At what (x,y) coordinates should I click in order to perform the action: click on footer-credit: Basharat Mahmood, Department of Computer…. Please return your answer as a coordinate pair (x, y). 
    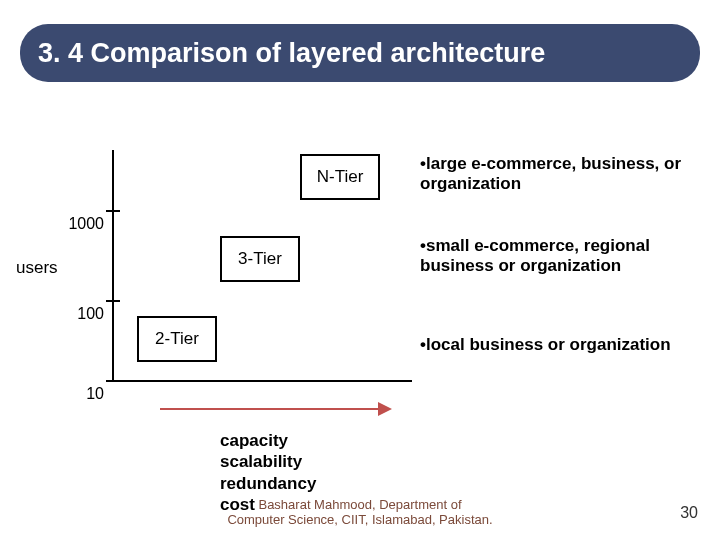
    Looking at the image, I should click on (360, 513).